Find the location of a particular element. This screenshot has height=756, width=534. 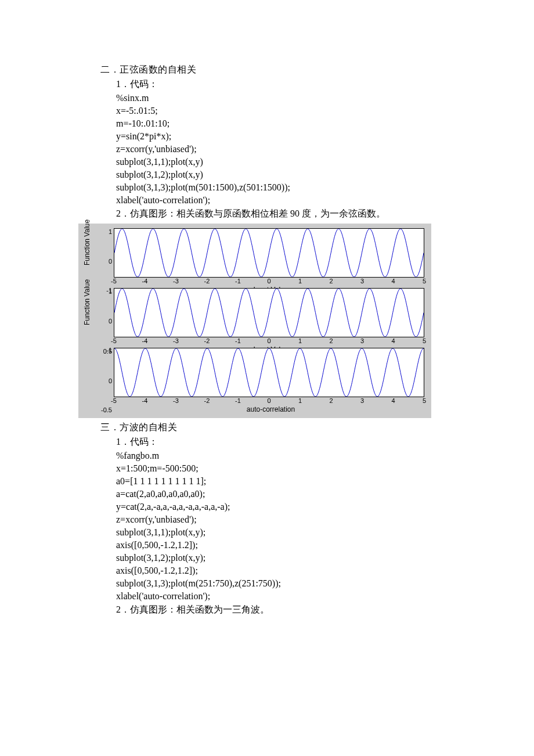

section-2-heading: 二．正弦函数的自相关 is located at coordinates (291, 70).